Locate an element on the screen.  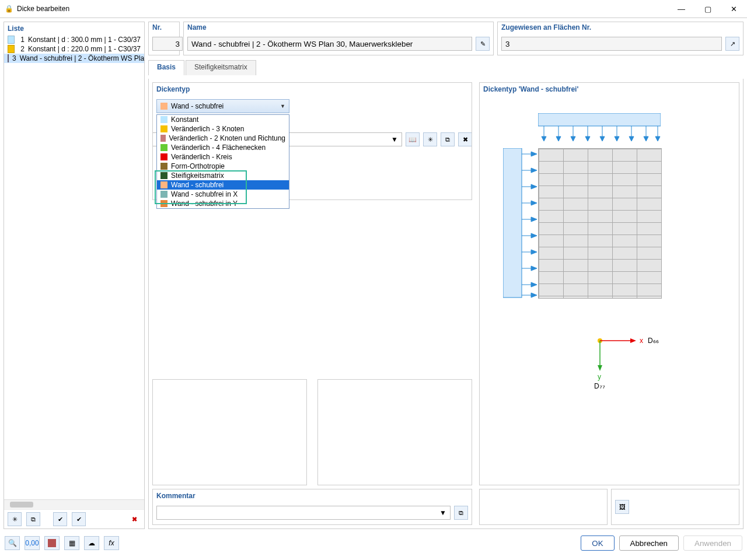
svg-text: D₇₇ is located at coordinates (600, 386).